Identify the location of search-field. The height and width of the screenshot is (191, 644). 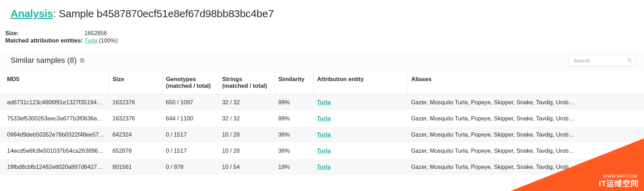
(602, 60).